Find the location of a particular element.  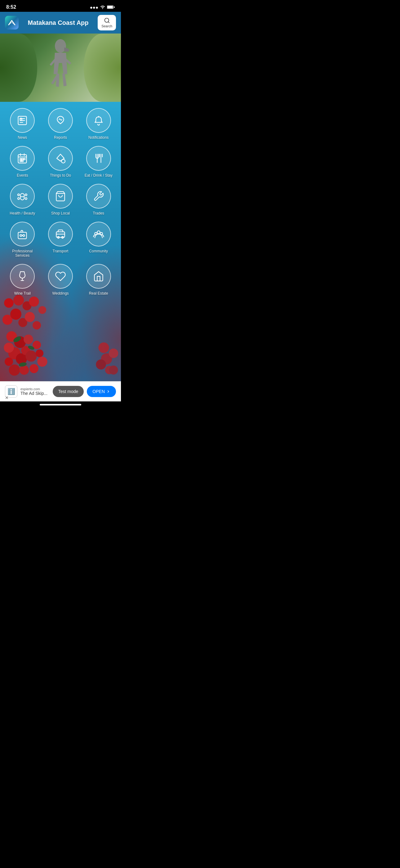

test-mode-button: Test mode is located at coordinates (69, 392).